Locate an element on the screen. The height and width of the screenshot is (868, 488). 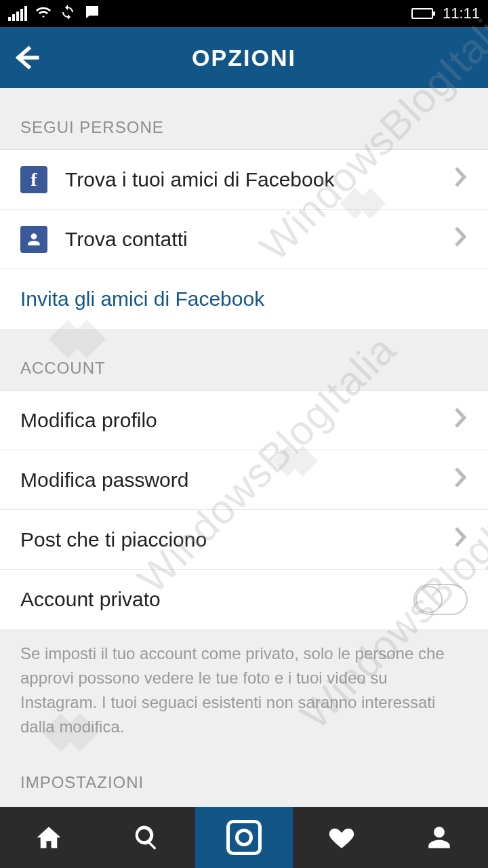
edit-profile: Modifica profilo is located at coordinates (244, 420).